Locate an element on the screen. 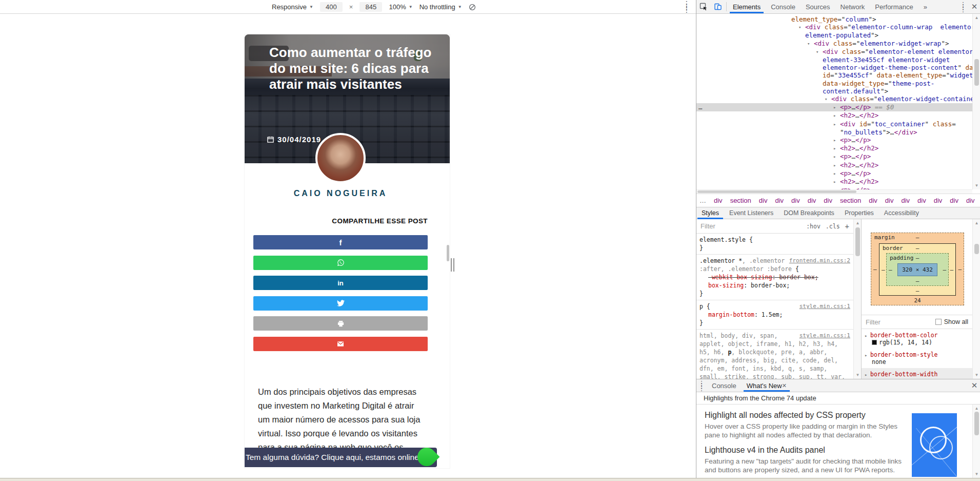 Image resolution: width=980 pixels, height=481 pixels. drawer-tab-console: Console is located at coordinates (724, 386).